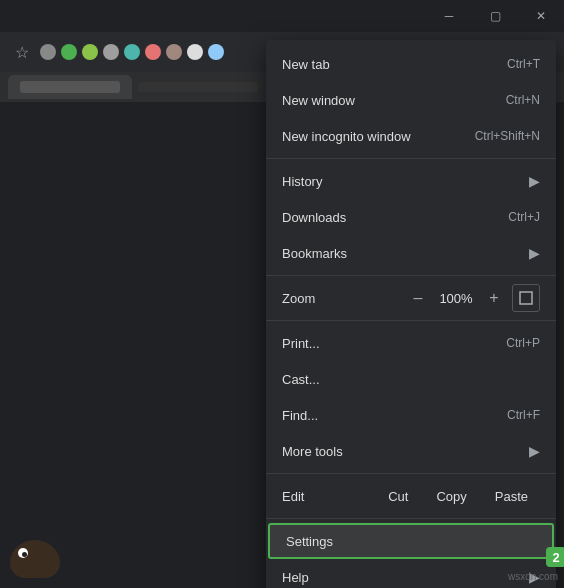 This screenshot has height=588, width=564. Describe the element at coordinates (495, 16) in the screenshot. I see `maximize-button: ▢` at that location.